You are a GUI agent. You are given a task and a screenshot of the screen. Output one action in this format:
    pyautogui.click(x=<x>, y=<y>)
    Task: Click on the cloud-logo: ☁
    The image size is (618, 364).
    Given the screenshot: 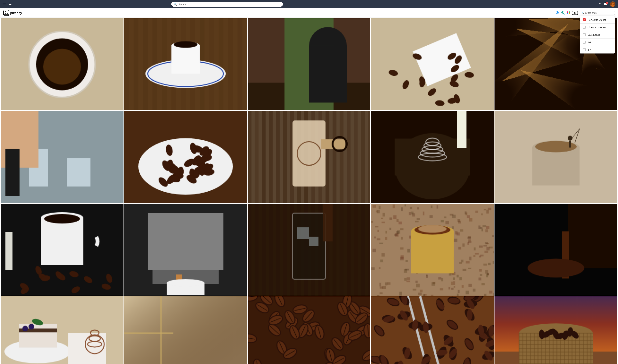 What is the action you would take?
    pyautogui.click(x=10, y=4)
    